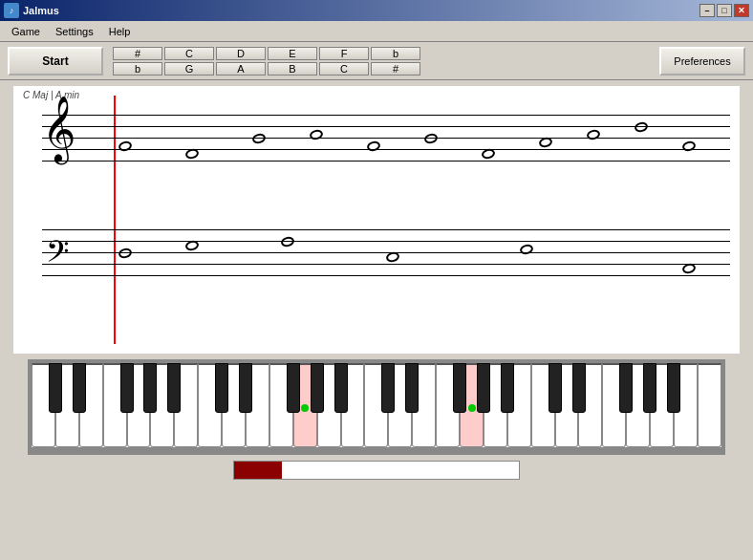 The width and height of the screenshot is (753, 560). I want to click on bass-staff, so click(386, 268).